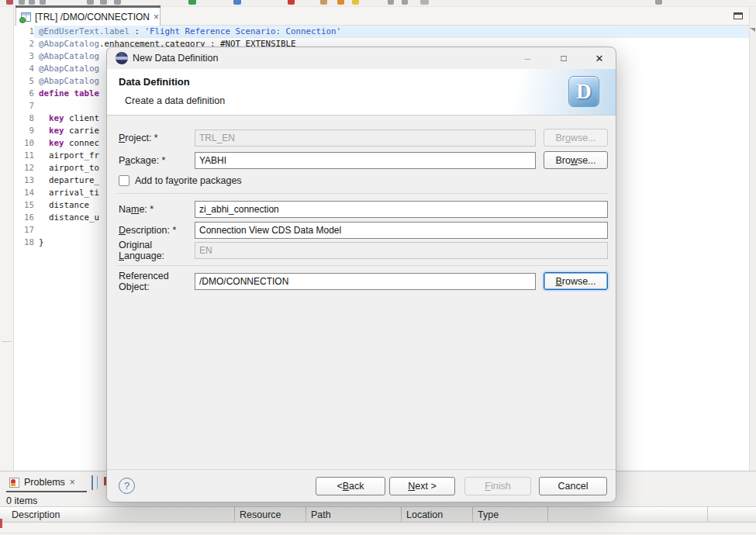 This screenshot has height=535, width=756. What do you see at coordinates (363, 194) in the screenshot?
I see `separator` at bounding box center [363, 194].